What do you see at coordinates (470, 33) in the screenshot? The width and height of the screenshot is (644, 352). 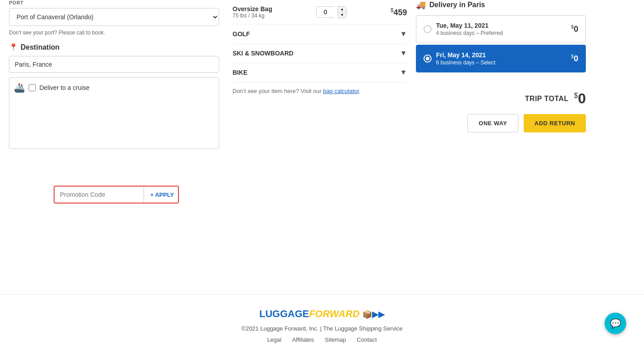 I see `delivery-option-1-days: 4 business days – Preferred` at bounding box center [470, 33].